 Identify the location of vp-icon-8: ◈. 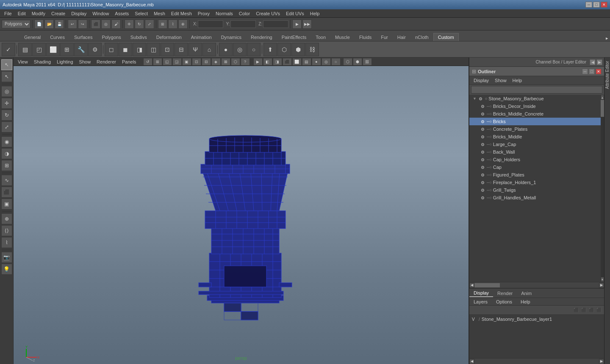
(216, 62).